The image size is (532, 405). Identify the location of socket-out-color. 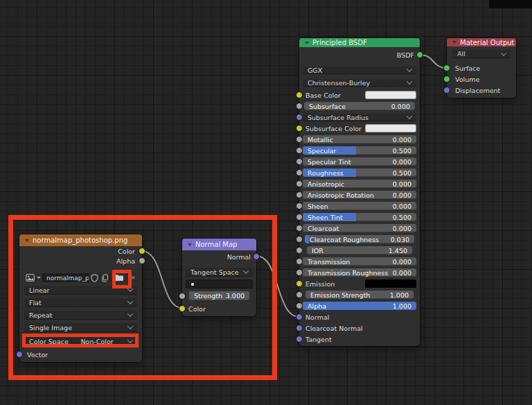
(142, 251).